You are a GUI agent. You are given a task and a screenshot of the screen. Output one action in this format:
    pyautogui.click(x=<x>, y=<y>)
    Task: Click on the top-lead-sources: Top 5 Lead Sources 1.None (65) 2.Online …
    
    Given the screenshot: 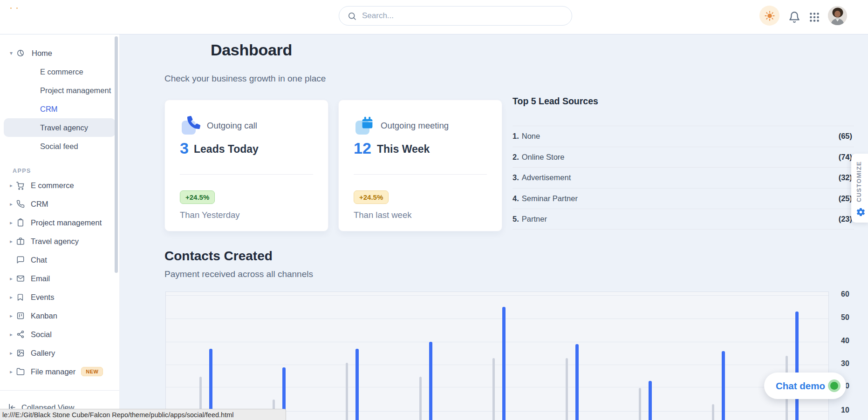 What is the action you would take?
    pyautogui.click(x=683, y=102)
    